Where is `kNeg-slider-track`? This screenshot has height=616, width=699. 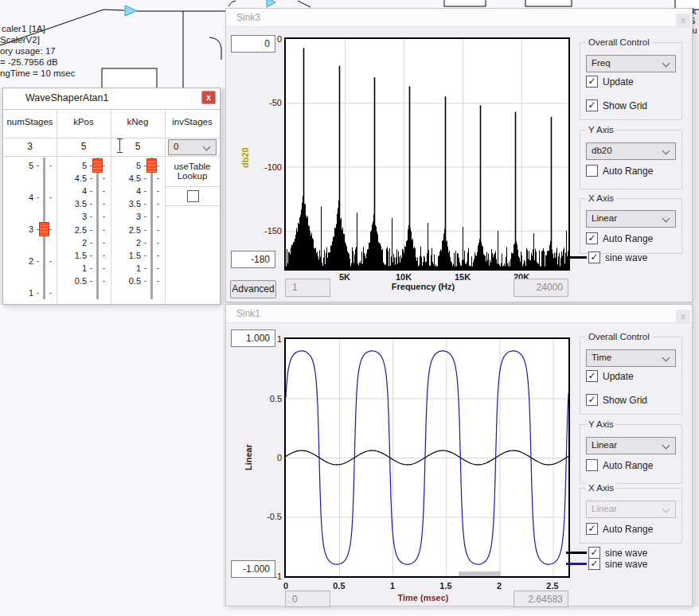
kNeg-slider-track is located at coordinates (151, 228).